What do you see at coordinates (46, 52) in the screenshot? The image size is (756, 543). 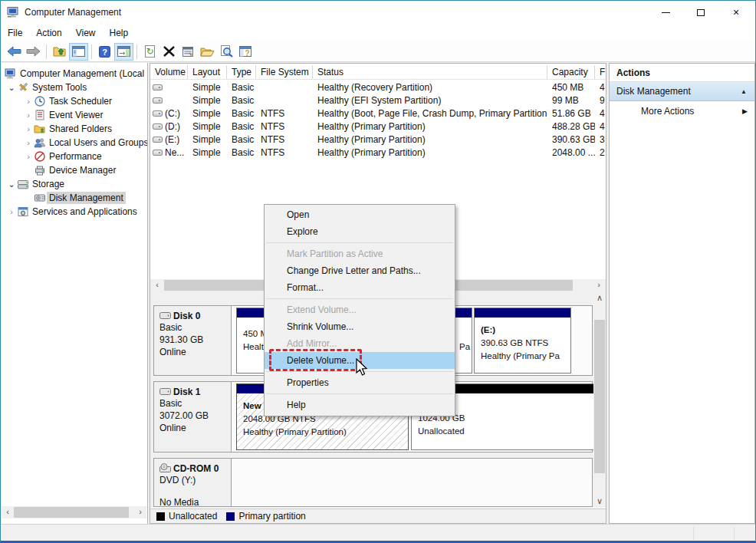 I see `toolbar-separator` at bounding box center [46, 52].